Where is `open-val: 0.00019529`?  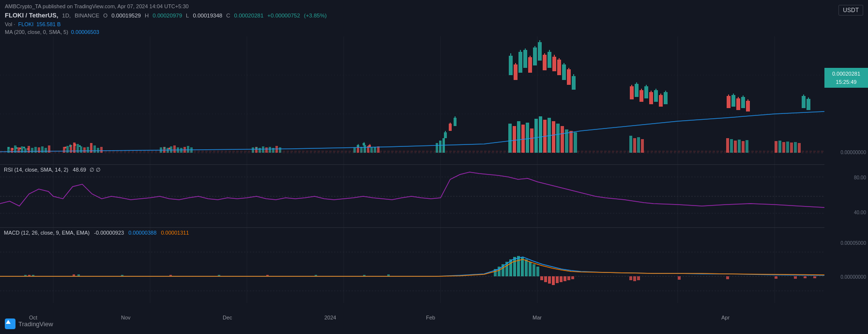 open-val: 0.00019529 is located at coordinates (126, 16).